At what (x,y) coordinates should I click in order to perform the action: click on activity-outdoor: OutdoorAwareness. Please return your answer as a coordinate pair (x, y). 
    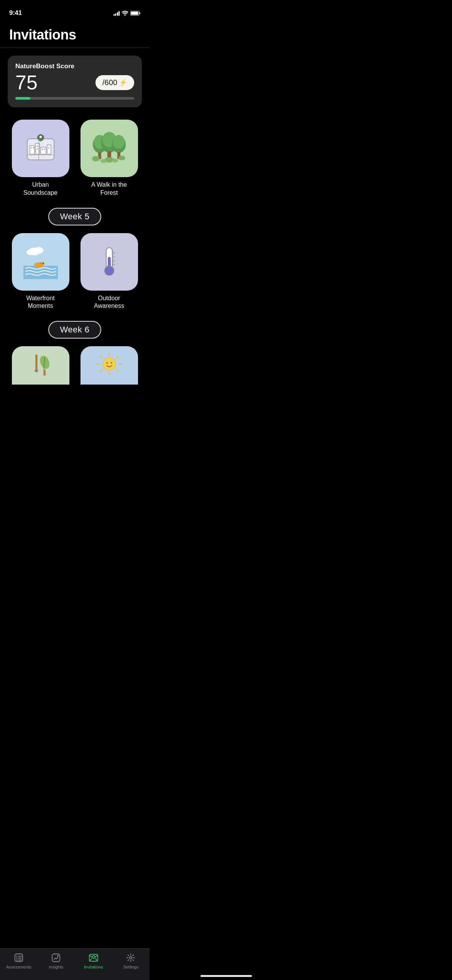
    Looking at the image, I should click on (109, 272).